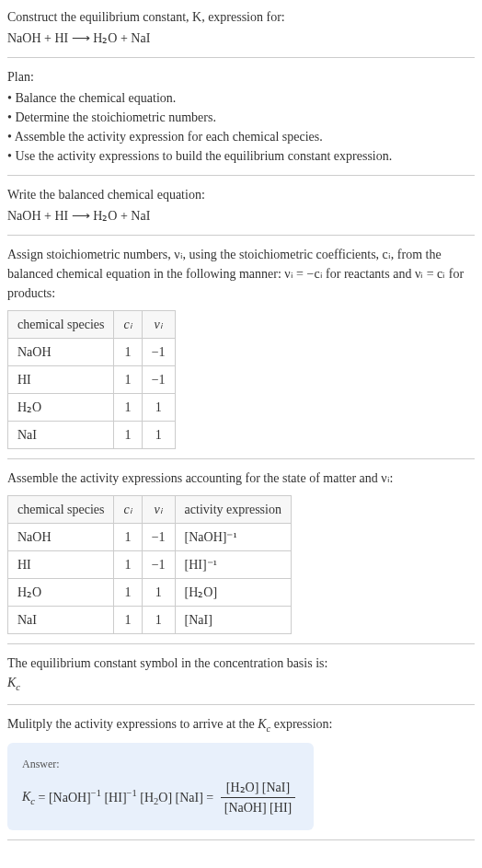 Image resolution: width=482 pixels, height=868 pixels. Describe the element at coordinates (150, 620) in the screenshot. I see `table-row: NaI 1 1 [NaI]` at that location.